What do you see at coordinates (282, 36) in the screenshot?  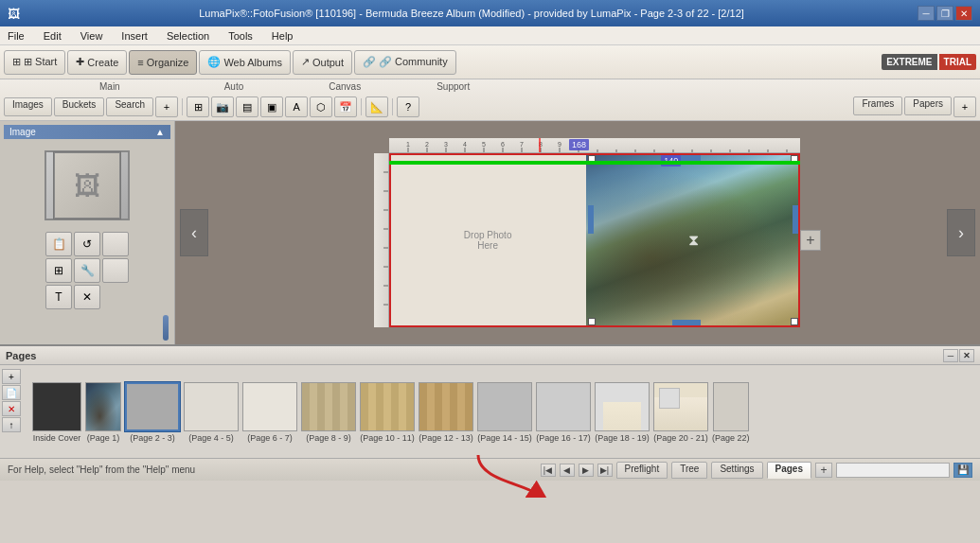 I see `menu-help: Help` at bounding box center [282, 36].